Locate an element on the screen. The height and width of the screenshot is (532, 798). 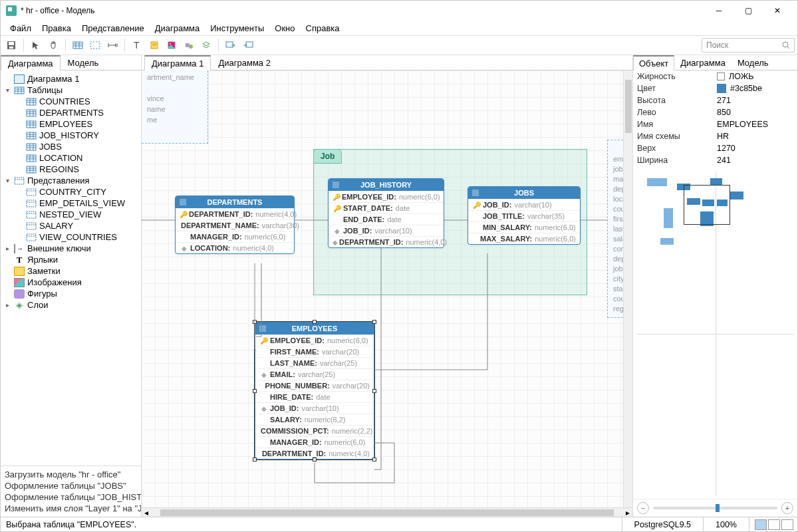
tree-item: COUNTRY_CITY is located at coordinates (70, 192).